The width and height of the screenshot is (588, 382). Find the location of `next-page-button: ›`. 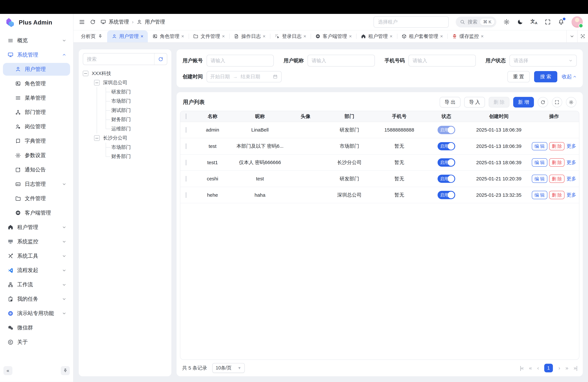

next-page-button: › is located at coordinates (559, 368).